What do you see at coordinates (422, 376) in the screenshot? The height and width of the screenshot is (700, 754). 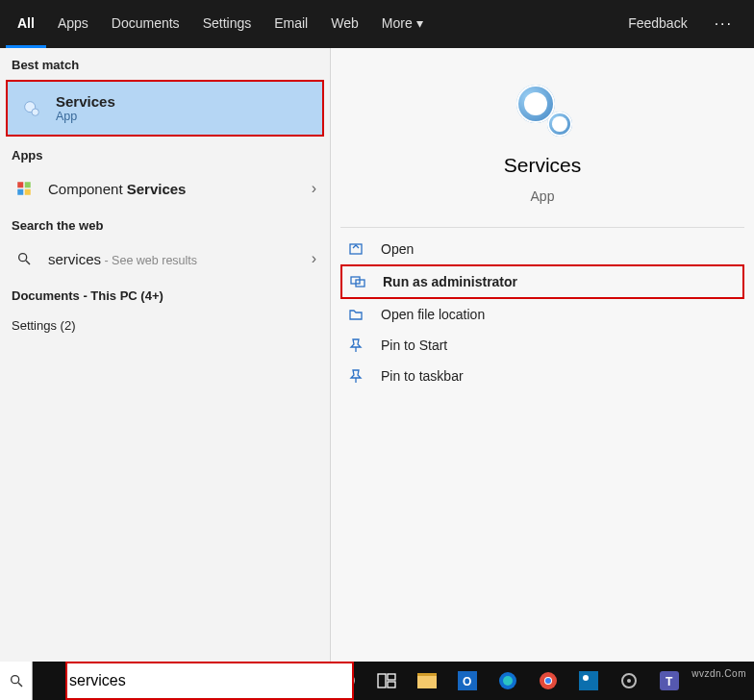 I see `action-label: Pin to taskbar` at bounding box center [422, 376].